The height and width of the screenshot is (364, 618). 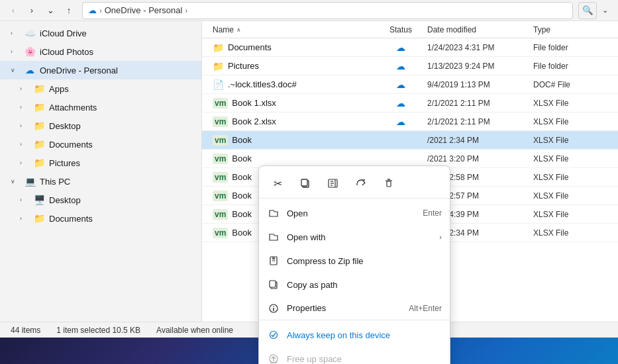 I want to click on table-row: vm Book 2.xlsx ☁ 2/1/2021 2:11 PM XLSX F…, so click(x=410, y=122).